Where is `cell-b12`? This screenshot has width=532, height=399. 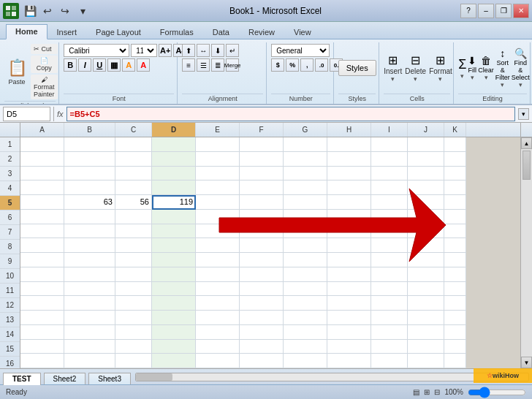 cell-b12 is located at coordinates (90, 303).